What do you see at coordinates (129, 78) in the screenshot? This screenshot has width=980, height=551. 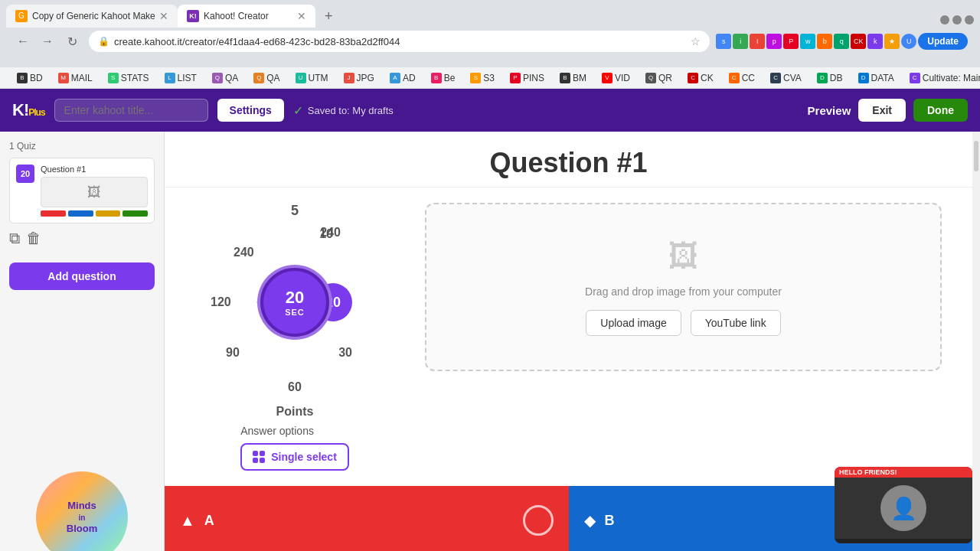 I see `bookmark-stats: S STATS` at bounding box center [129, 78].